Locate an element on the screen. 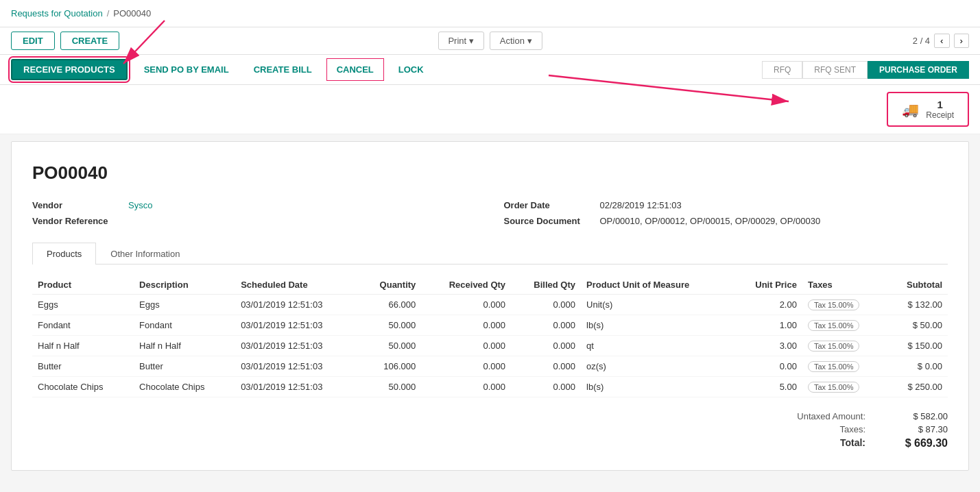 The height and width of the screenshot is (492, 980). send-po-email-button: SEND PO BY EMAIL is located at coordinates (187, 70).